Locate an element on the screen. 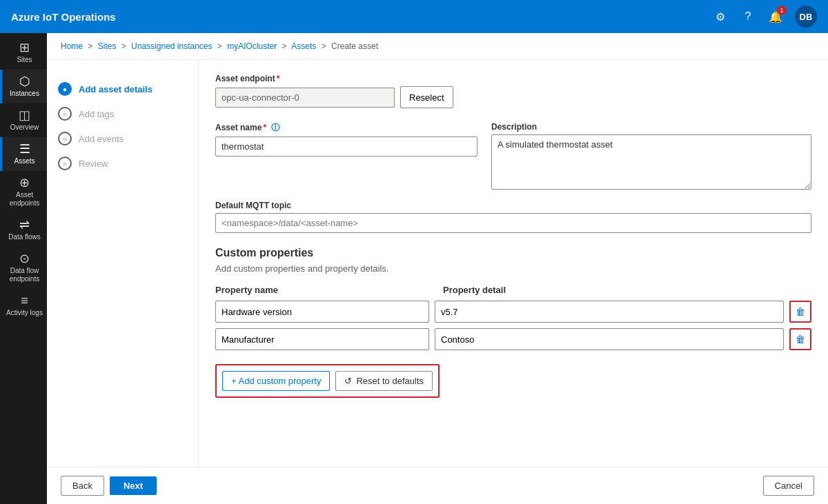 The width and height of the screenshot is (828, 504). settings-icon: ⚙ is located at coordinates (720, 17).